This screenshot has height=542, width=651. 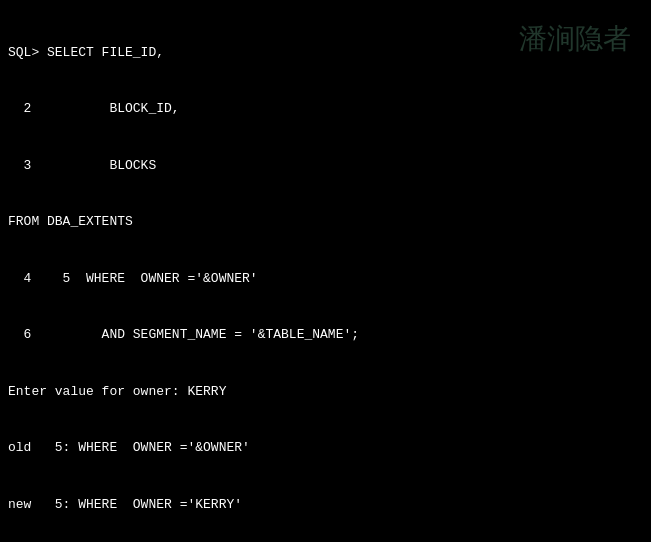 What do you see at coordinates (326, 336) in the screenshot?
I see `sql-line-6: 6 AND SEGMENT_NAME = '&TABLE_NAME';` at bounding box center [326, 336].